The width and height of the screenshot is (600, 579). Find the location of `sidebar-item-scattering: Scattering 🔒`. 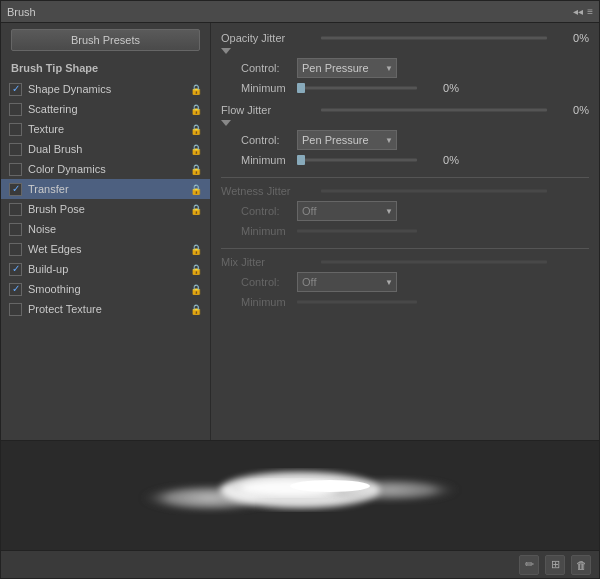

sidebar-item-scattering: Scattering 🔒 is located at coordinates (106, 109).